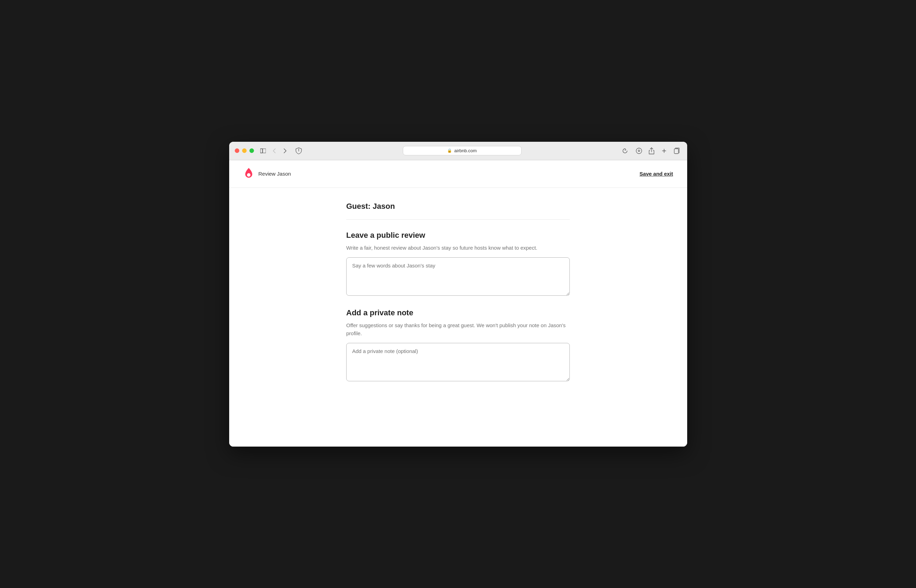 The height and width of the screenshot is (588, 916). What do you see at coordinates (664, 151) in the screenshot?
I see `new-tab-button` at bounding box center [664, 151].